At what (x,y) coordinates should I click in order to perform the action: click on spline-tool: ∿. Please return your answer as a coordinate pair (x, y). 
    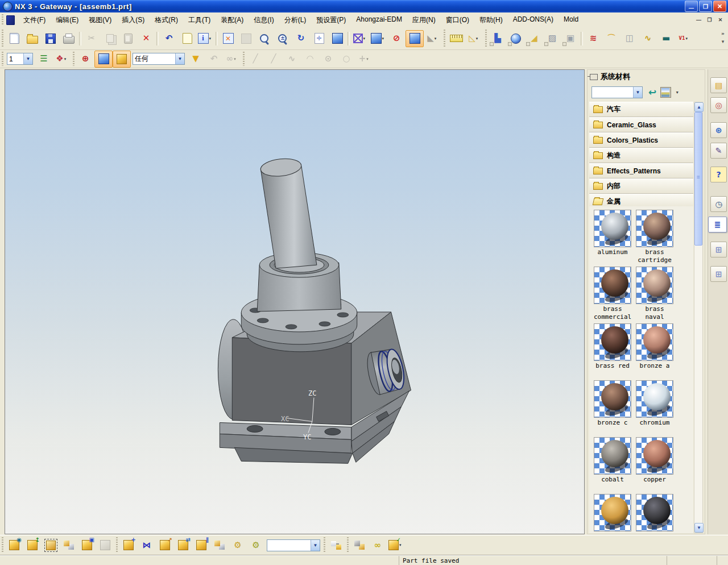
    Looking at the image, I should click on (648, 39).